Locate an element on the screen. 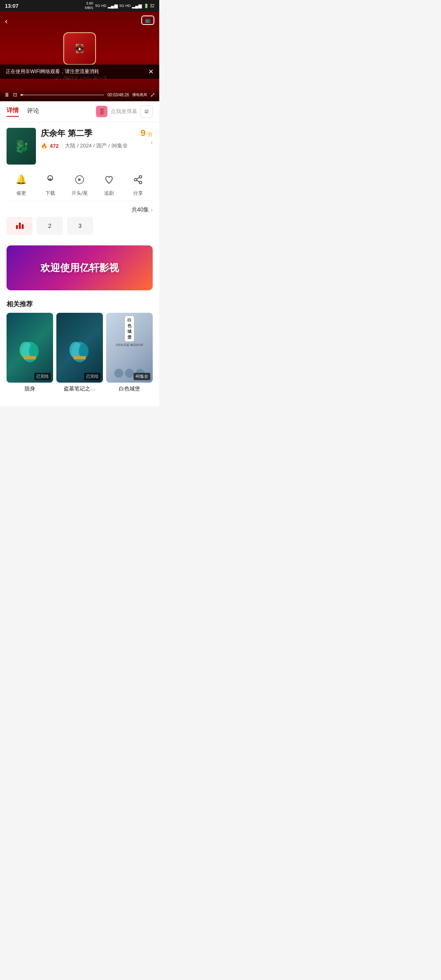 The image size is (441, 980). episode-number-3: 3 is located at coordinates (80, 226).